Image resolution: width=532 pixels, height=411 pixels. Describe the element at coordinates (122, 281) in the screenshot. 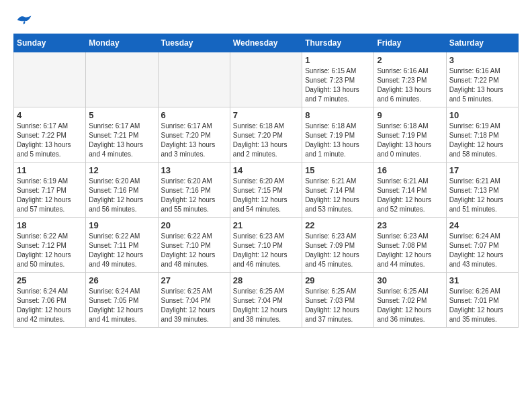

I see `day-number: 26` at that location.